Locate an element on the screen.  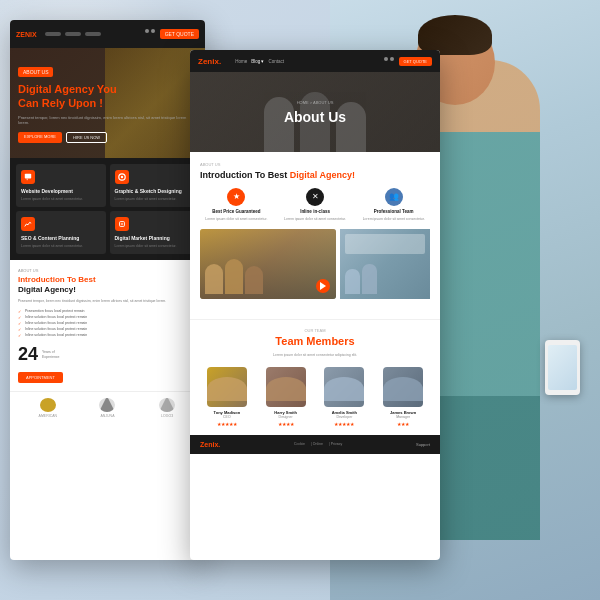
intro-title: Introduction To Best Digital Agency! is located at coordinates (108, 286).